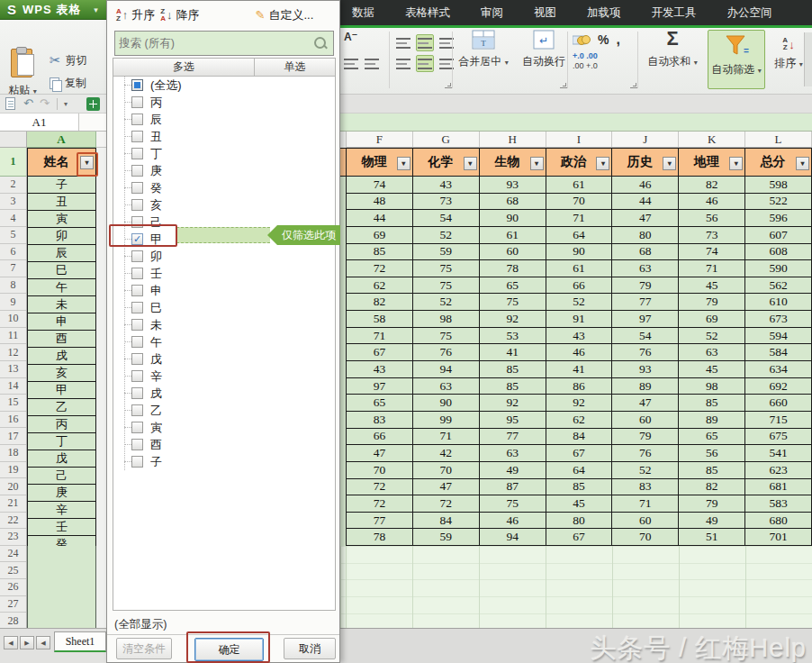 This screenshot has height=663, width=812. What do you see at coordinates (310, 649) in the screenshot?
I see `cancel-button: 取消` at bounding box center [310, 649].